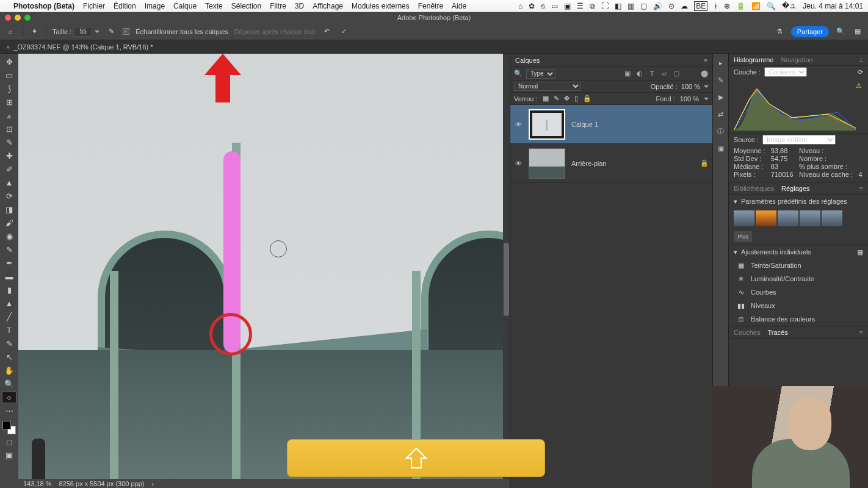  Describe the element at coordinates (459, 6) in the screenshot. I see `menu-help: Aide` at that location.